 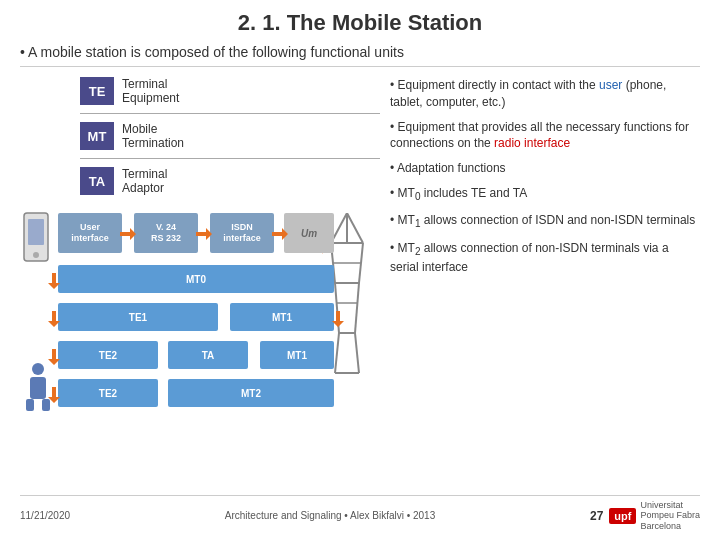 What do you see at coordinates (622, 516) in the screenshot?
I see `logo-box: upf` at bounding box center [622, 516].